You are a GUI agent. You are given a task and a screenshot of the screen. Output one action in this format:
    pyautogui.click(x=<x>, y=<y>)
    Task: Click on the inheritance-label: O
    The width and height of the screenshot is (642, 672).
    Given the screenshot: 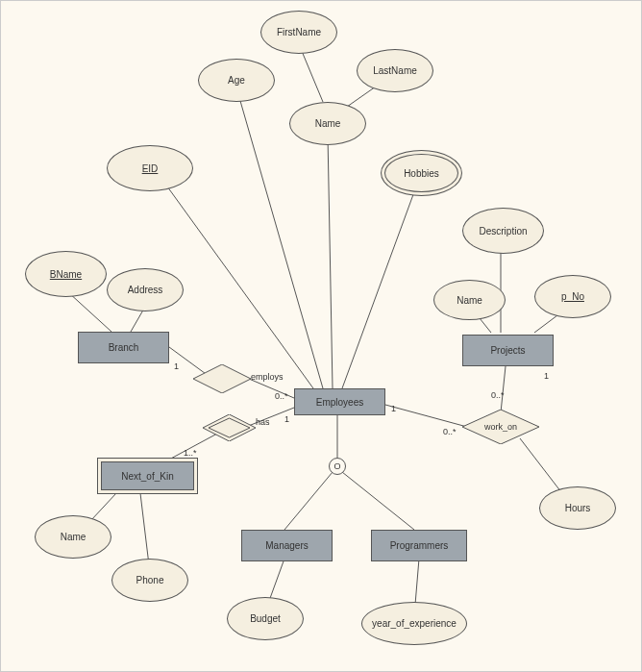 What is the action you would take?
    pyautogui.click(x=336, y=466)
    